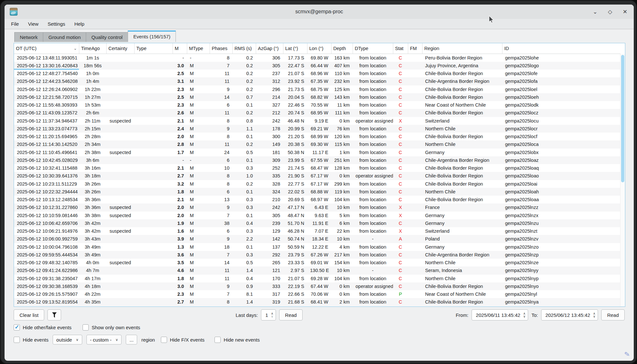  Describe the element at coordinates (93, 113) in the screenshot. I see `cell-time_ago: 2h 6m` at that location.